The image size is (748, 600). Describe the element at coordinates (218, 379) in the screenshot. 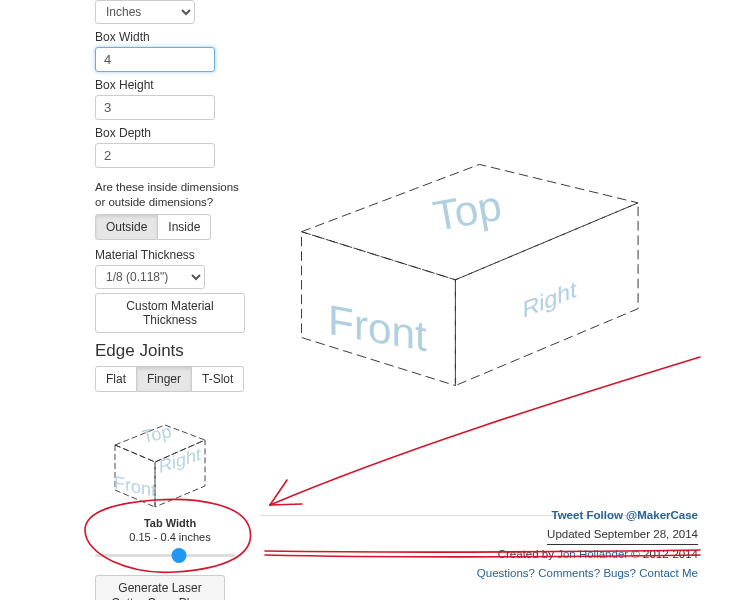

I see `tslot-button: T-Slot` at that location.